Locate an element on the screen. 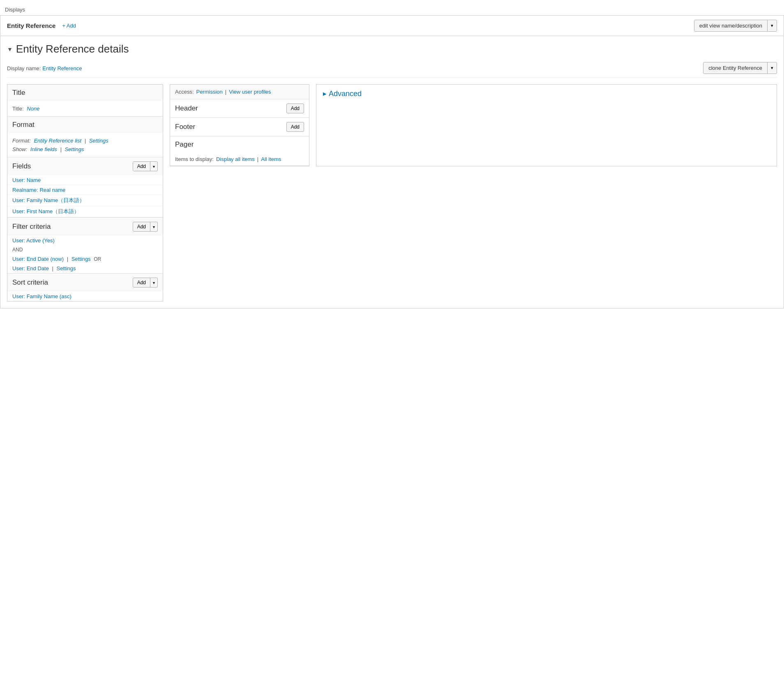 The width and height of the screenshot is (784, 690). filter-active: User: Active (Yes) is located at coordinates (85, 241).